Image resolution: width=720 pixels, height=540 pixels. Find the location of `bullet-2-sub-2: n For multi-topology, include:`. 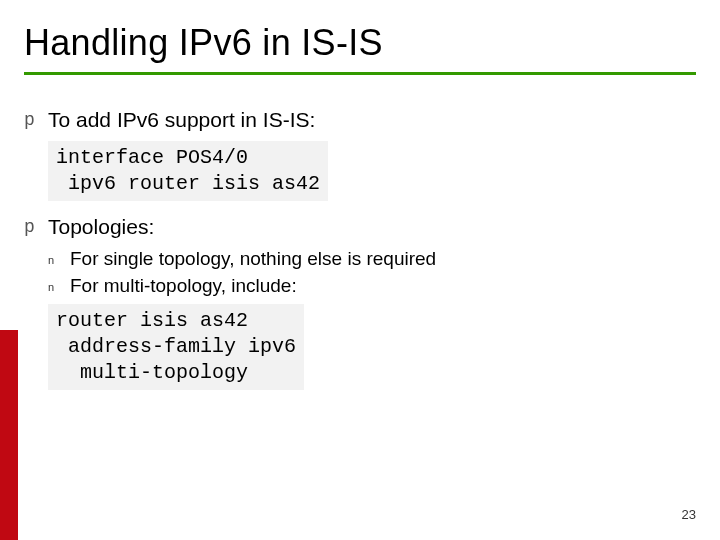

bullet-2-sub-2: n For multi-topology, include: is located at coordinates (372, 286).